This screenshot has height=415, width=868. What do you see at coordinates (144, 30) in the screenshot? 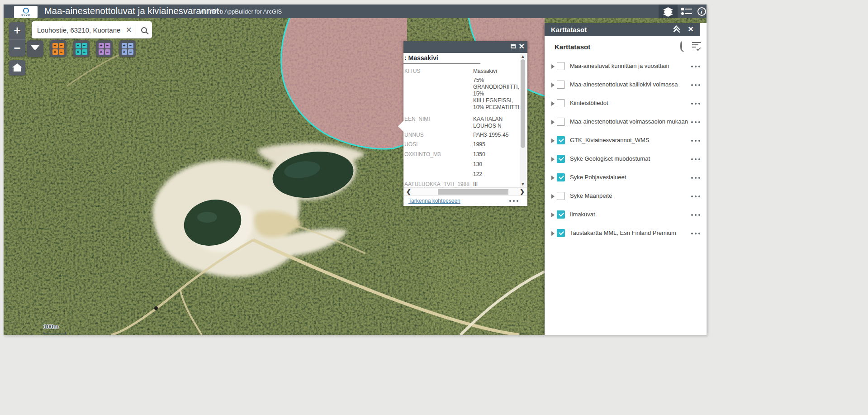
I see `search-submit-button` at bounding box center [144, 30].